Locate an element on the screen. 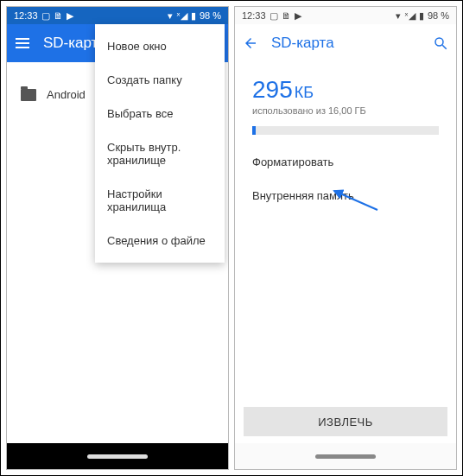  search-button is located at coordinates (441, 43).